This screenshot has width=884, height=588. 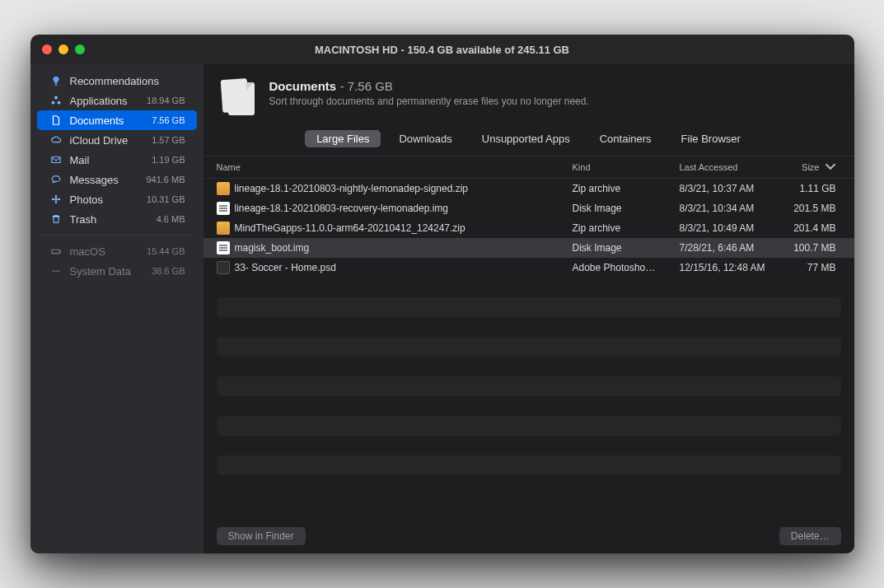 I want to click on apps-icon, so click(x=56, y=100).